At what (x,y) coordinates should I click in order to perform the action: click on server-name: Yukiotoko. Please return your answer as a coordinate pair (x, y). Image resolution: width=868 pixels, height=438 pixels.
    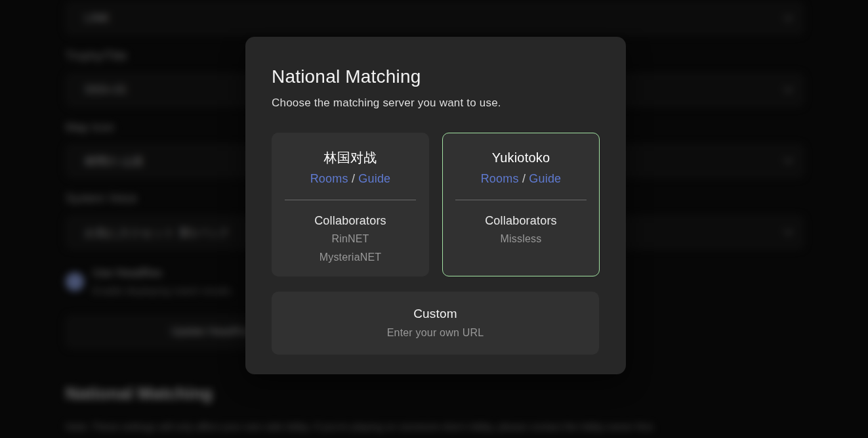
    Looking at the image, I should click on (521, 158).